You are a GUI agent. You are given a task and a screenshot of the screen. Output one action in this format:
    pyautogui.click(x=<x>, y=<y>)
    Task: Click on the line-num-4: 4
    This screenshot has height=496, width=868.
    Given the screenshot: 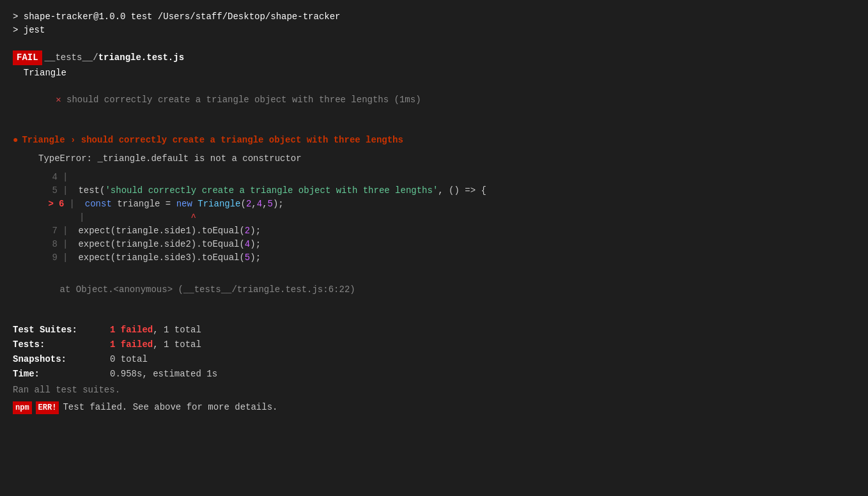 What is the action you would take?
    pyautogui.click(x=48, y=178)
    